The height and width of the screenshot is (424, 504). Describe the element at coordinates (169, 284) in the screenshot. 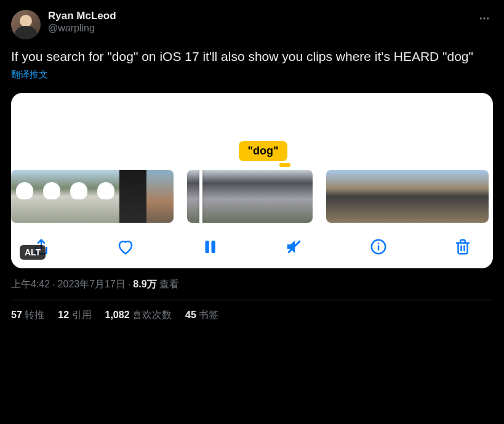

I see `views-label: 查看` at that location.